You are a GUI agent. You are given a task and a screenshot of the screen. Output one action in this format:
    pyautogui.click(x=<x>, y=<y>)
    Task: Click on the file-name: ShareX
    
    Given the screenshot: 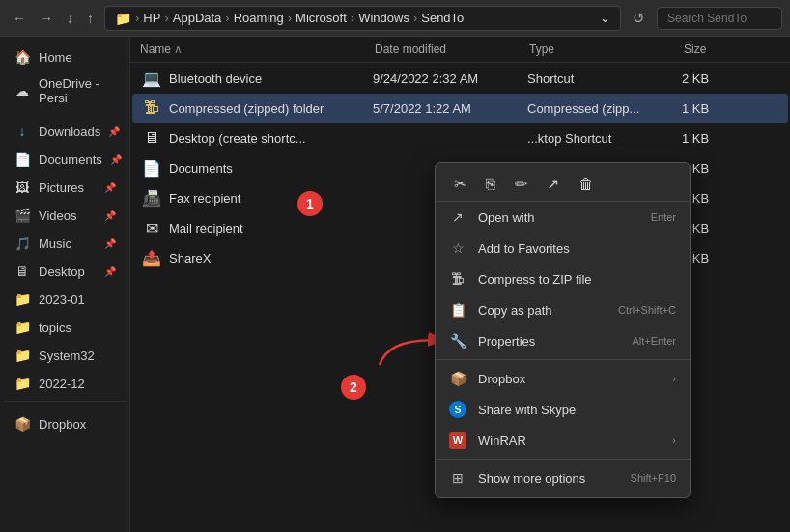 What is the action you would take?
    pyautogui.click(x=189, y=259)
    